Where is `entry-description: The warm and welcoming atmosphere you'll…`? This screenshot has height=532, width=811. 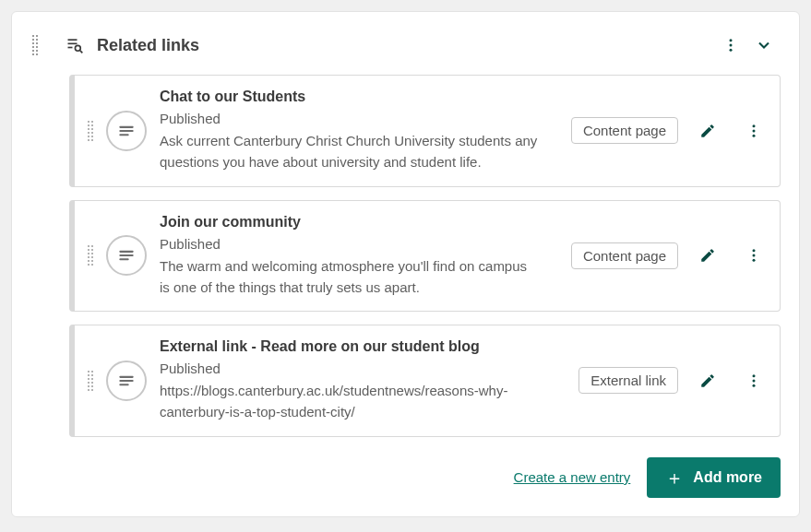 entry-description: The warm and welcoming atmosphere you'll… is located at coordinates (349, 277).